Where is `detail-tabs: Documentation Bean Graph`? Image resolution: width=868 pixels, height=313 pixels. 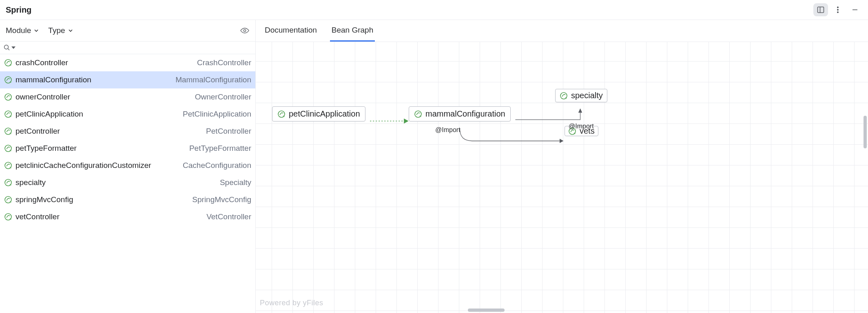 detail-tabs: Documentation Bean Graph is located at coordinates (562, 31).